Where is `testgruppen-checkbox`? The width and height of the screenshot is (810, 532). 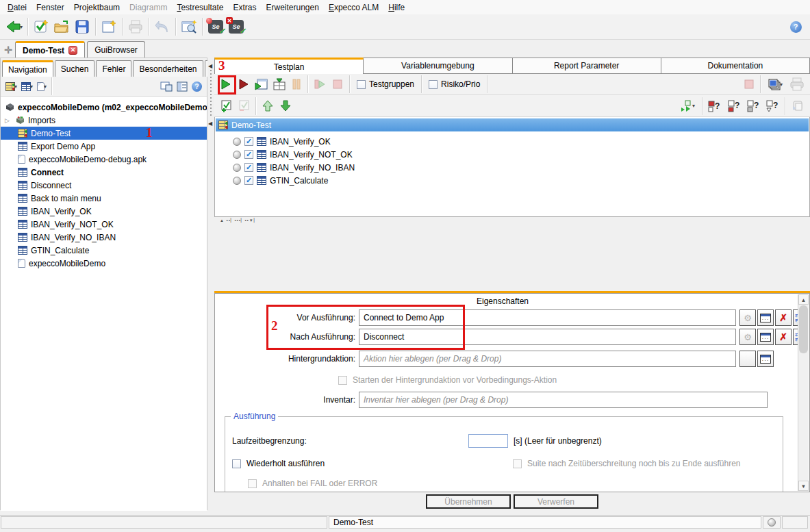 testgruppen-checkbox is located at coordinates (362, 85).